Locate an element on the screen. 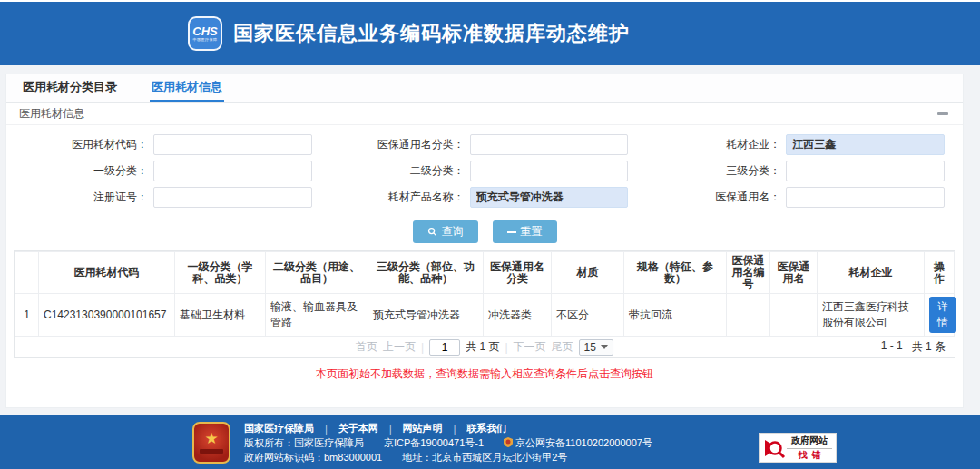 The height and width of the screenshot is (469, 980). prev-page-button: 上一页 is located at coordinates (399, 347).